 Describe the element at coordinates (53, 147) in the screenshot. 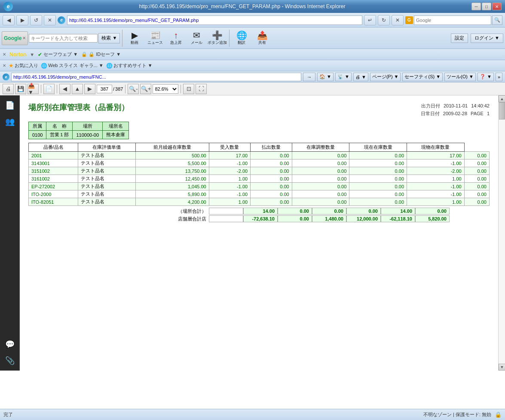

I see `header-col0: 品番/品名` at that location.